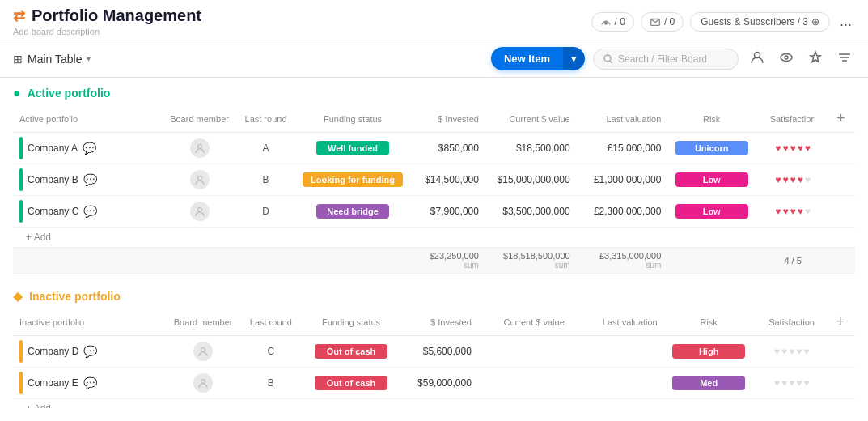  I want to click on pin-icon-button, so click(815, 59).